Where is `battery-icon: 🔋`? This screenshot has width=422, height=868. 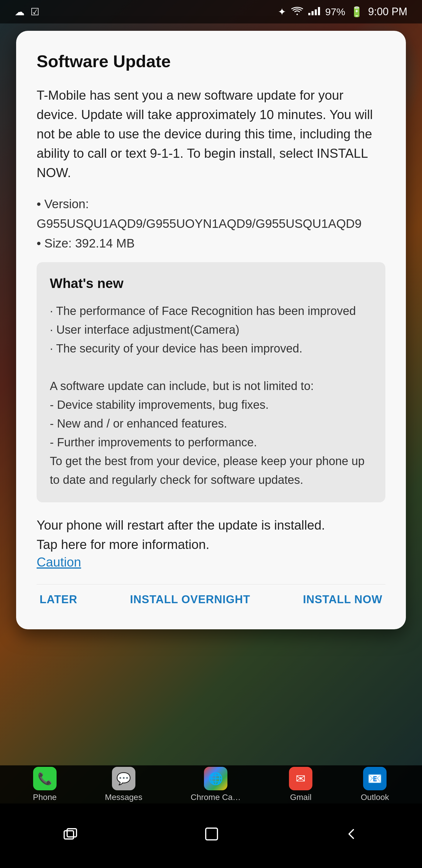 battery-icon: 🔋 is located at coordinates (357, 11).